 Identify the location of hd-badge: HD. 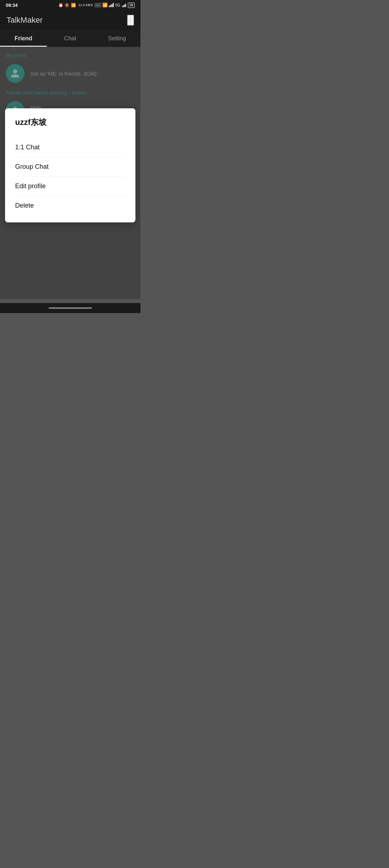
(98, 5).